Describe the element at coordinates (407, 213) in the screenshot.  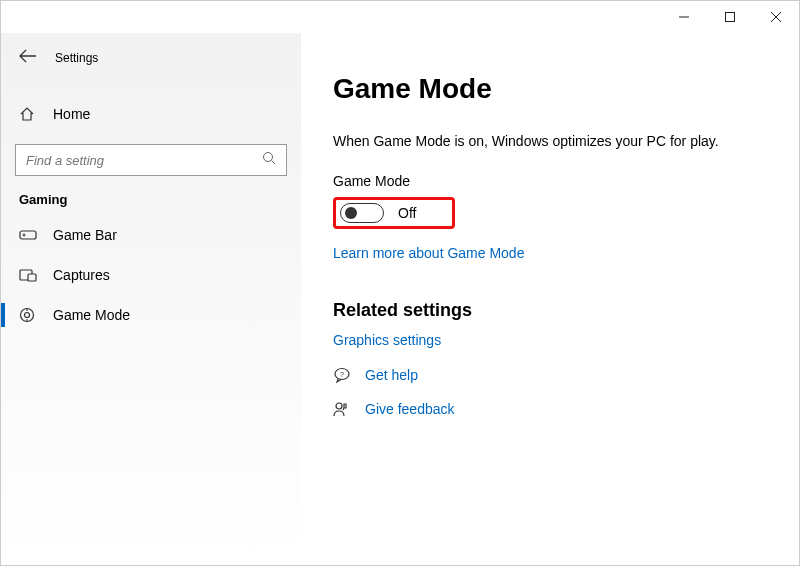
I see `toggle-state-label: Off` at that location.